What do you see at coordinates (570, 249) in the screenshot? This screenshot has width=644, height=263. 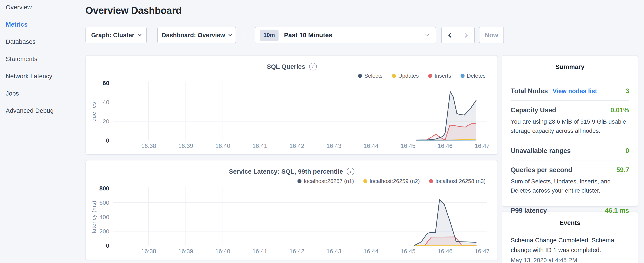 I see `event-item: Schema Change Completed: Schema change w…` at bounding box center [570, 249].